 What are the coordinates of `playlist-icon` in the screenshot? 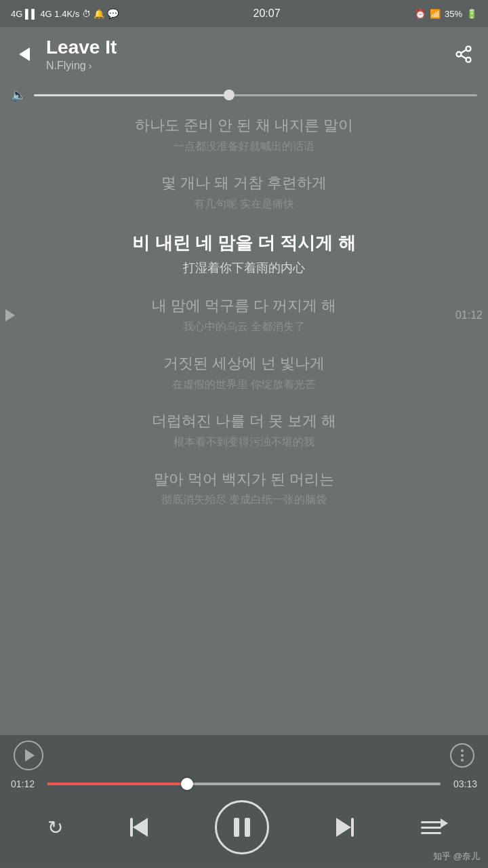 It's located at (431, 827).